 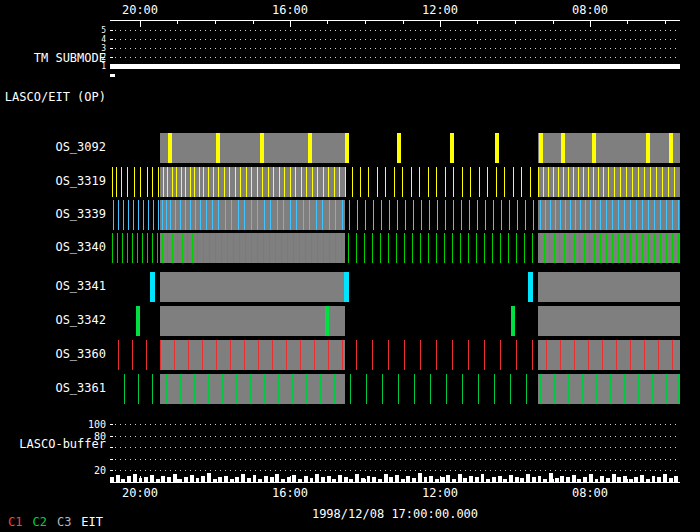 I want to click on row-label-os_3319: OS_3319, so click(x=54, y=182).